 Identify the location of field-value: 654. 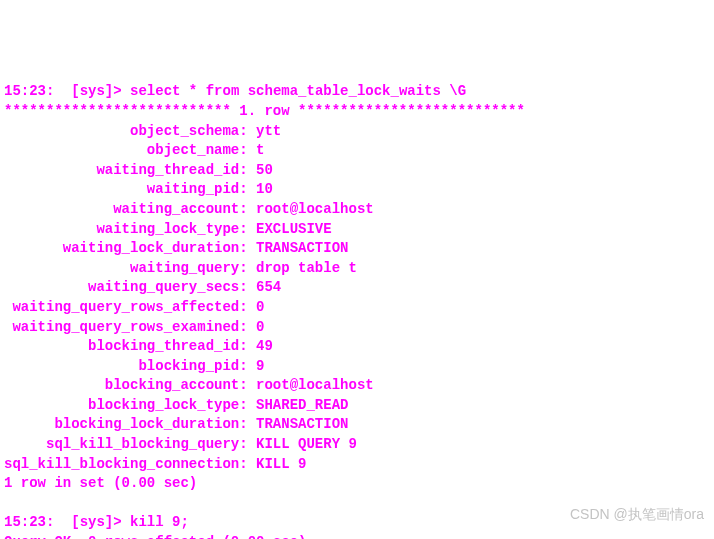
(268, 287).